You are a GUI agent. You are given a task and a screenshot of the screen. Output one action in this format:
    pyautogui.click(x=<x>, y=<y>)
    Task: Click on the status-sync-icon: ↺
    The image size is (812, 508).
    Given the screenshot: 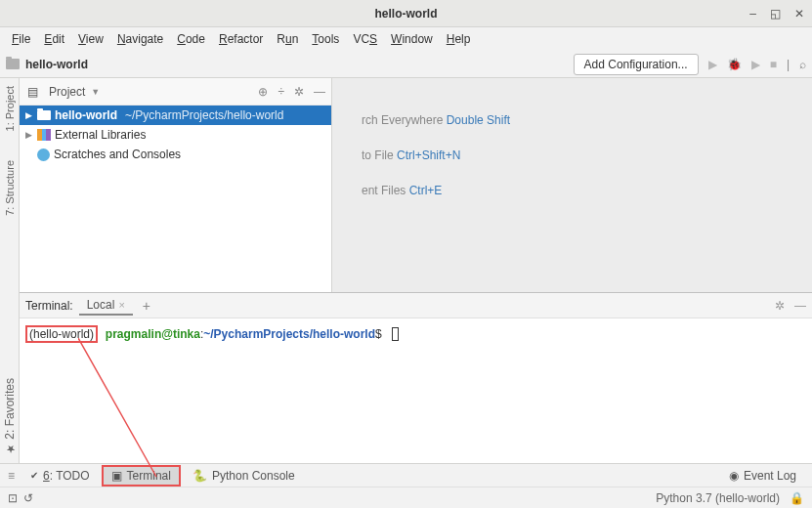 What is the action you would take?
    pyautogui.click(x=28, y=498)
    